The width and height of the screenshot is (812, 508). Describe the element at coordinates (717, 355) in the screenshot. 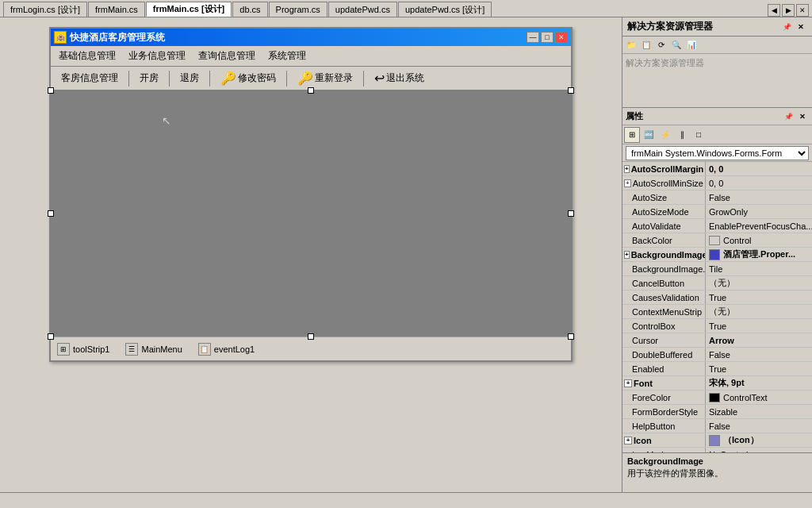

I see `prop-row-doublebuffered: DoubleBuffered False` at that location.